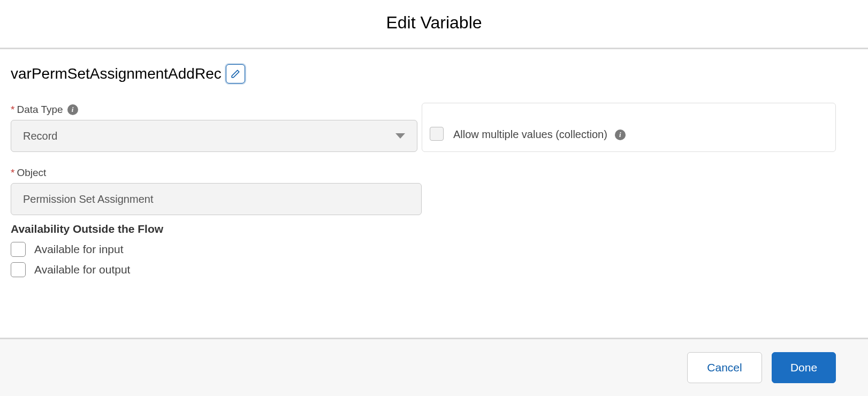 The height and width of the screenshot is (396, 868). What do you see at coordinates (40, 136) in the screenshot?
I see `data-type-value: Record` at bounding box center [40, 136].